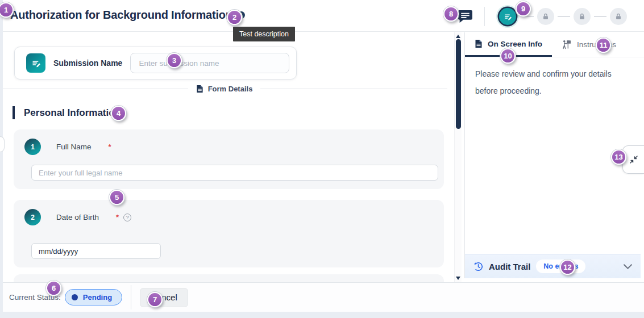  I want to click on window-edge-bottom, so click(322, 315).